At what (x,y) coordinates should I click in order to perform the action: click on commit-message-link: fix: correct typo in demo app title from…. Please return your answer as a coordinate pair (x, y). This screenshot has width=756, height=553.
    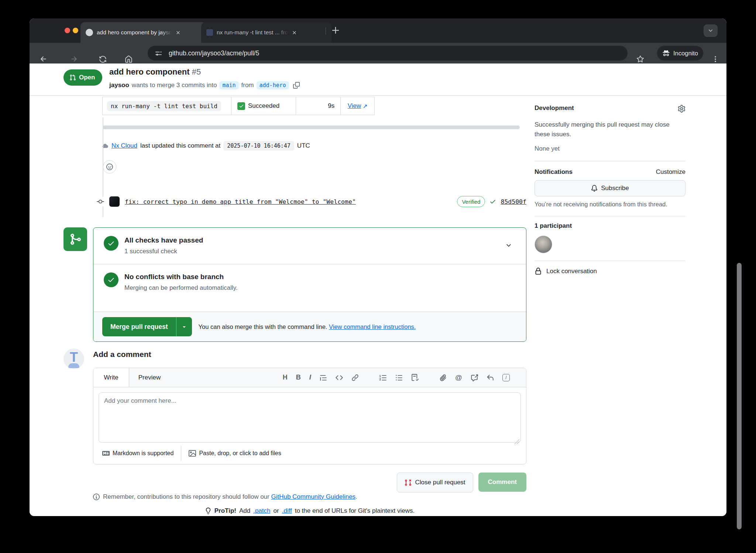
    Looking at the image, I should click on (240, 202).